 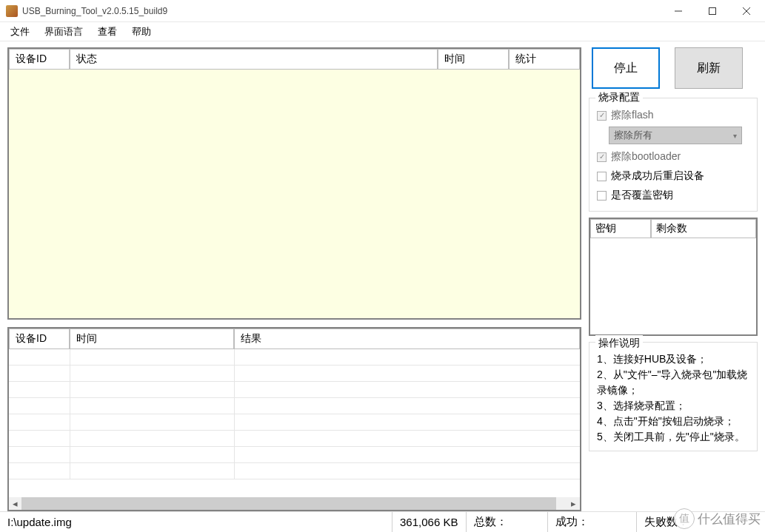 I want to click on statusbar: I:\update.img 361,066 KB 总数： 成功： 失败数：, so click(x=382, y=522).